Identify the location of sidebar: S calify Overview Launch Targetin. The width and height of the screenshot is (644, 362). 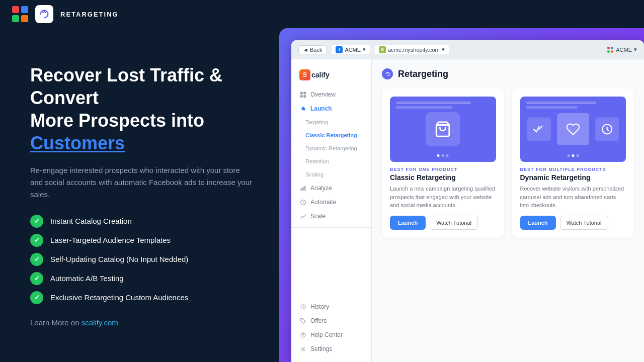
(332, 211).